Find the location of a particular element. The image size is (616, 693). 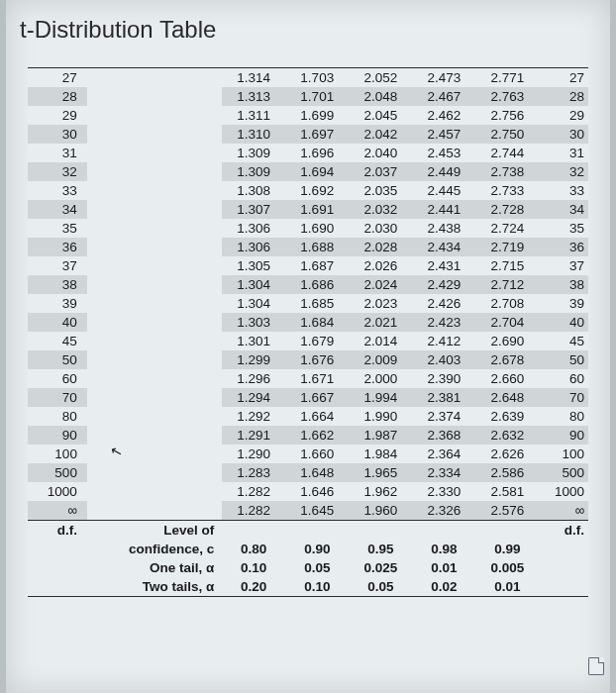

value-cell: 1.646 is located at coordinates (317, 491).